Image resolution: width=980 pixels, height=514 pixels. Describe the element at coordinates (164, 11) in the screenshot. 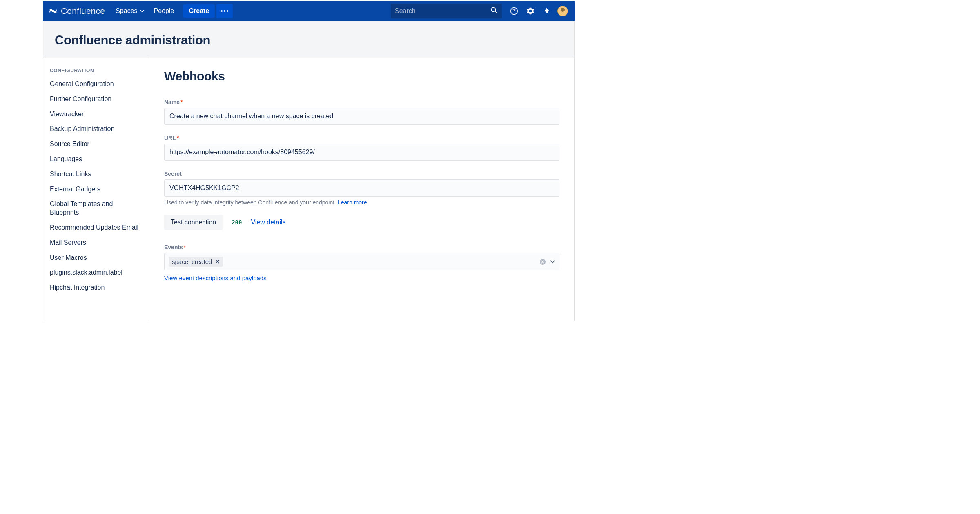

I see `nav-people: People` at that location.